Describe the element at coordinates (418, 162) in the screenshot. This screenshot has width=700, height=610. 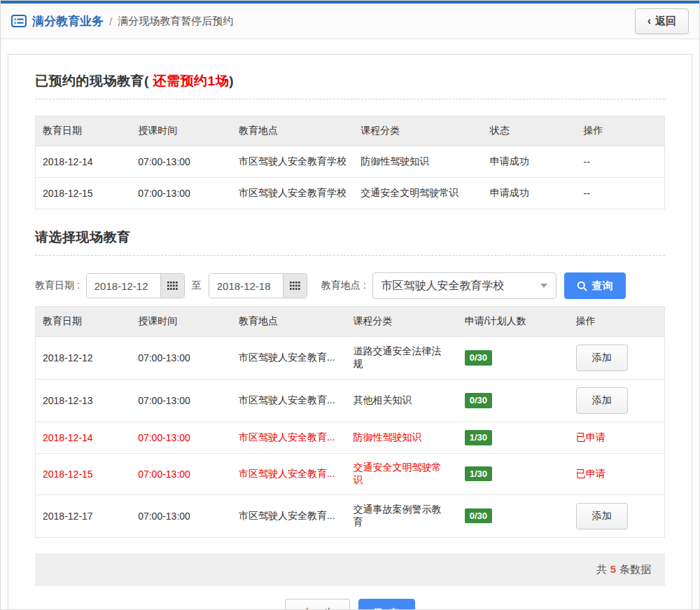
I see `cell: 防御性驾驶知识` at that location.